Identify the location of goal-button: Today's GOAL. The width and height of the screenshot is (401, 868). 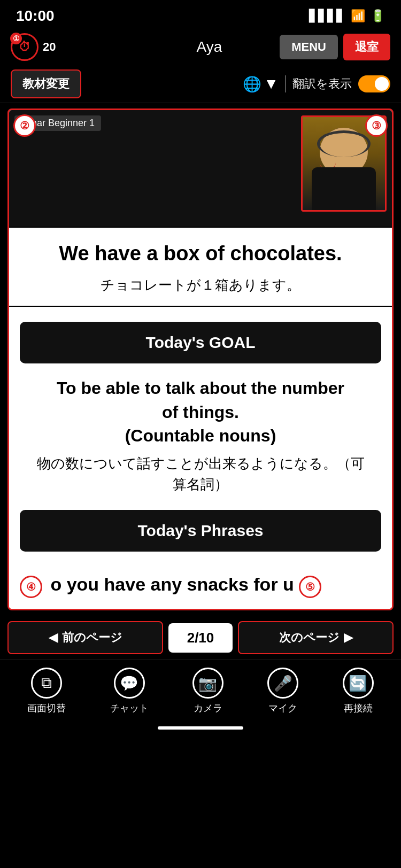
(200, 343).